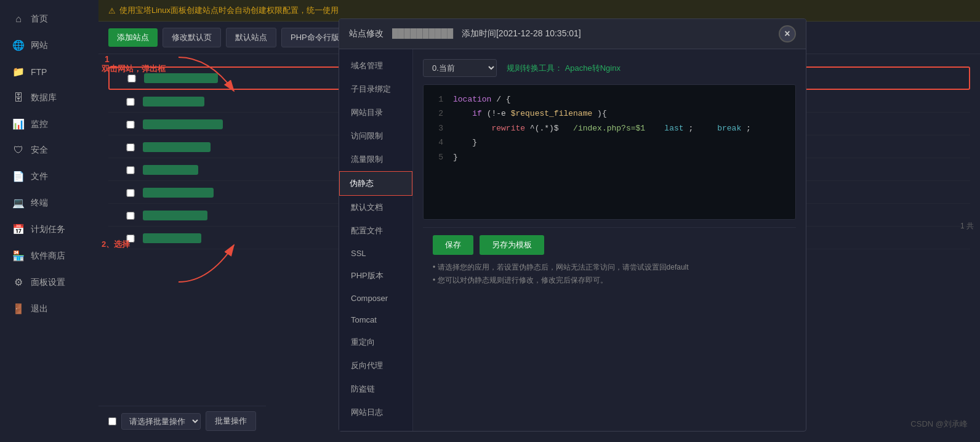 The width and height of the screenshot is (980, 442). I want to click on sidebar: ⌂ 首页 🌐 网站 📁 FTP 🗄 数据库 📊 监控 🛡 安全 📄 文件 💻 终…, so click(49, 221).